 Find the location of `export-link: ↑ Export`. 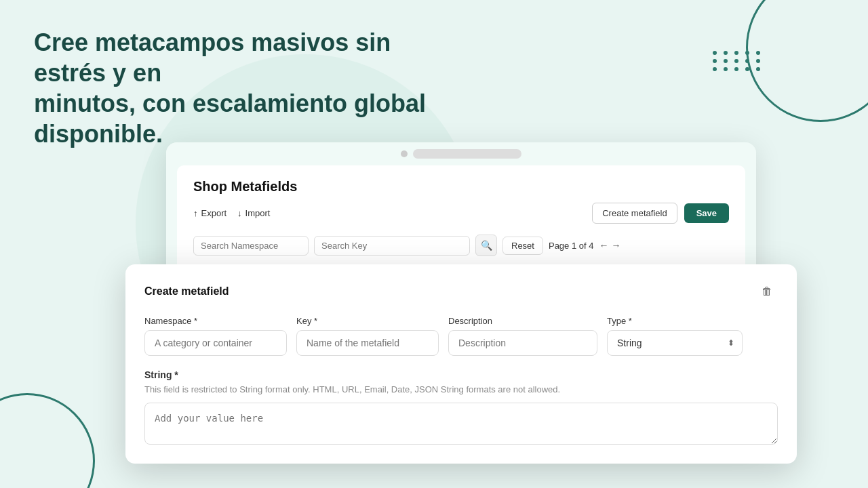

export-link: ↑ Export is located at coordinates (210, 213).